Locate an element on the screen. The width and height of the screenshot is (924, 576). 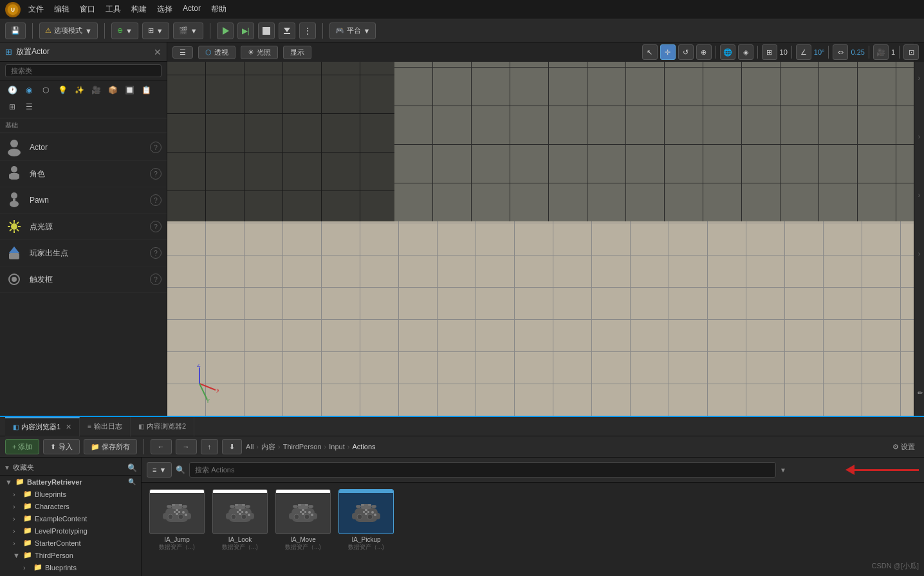
tab-output-log: ≡ 输出日志 is located at coordinates (106, 427).